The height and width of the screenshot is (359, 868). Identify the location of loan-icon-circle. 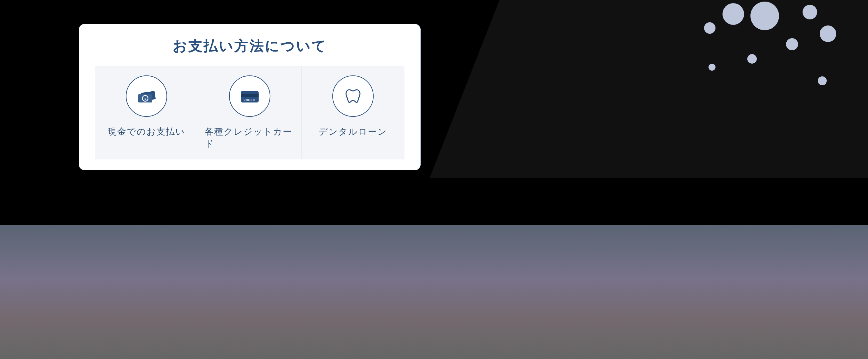
(353, 96).